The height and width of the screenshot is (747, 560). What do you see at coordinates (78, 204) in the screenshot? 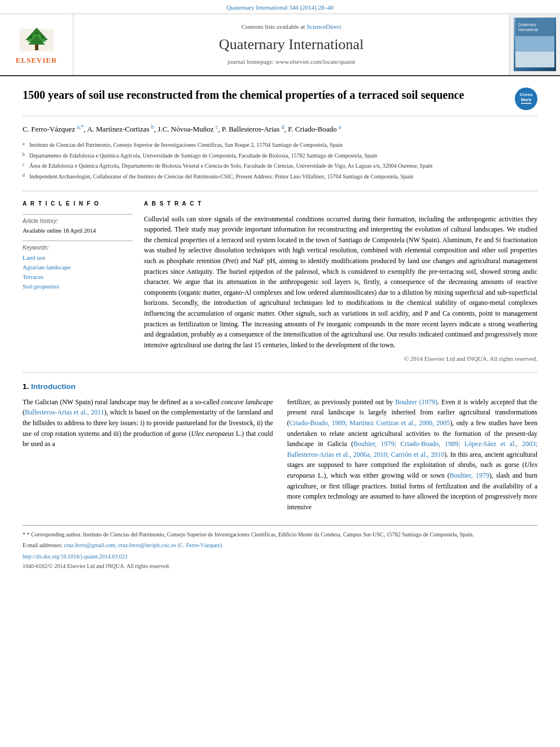
I see `article-info-heading: A R T I C L E I N F O` at bounding box center [78, 204].